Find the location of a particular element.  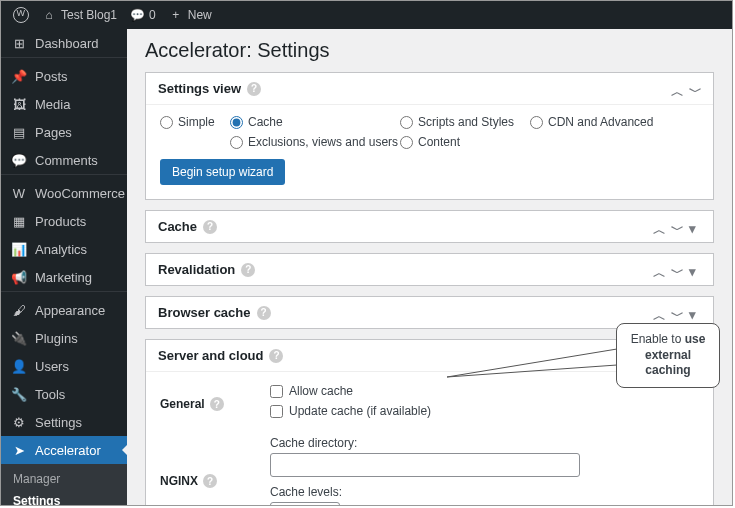

rocket-icon: ➤ is located at coordinates (19, 450).